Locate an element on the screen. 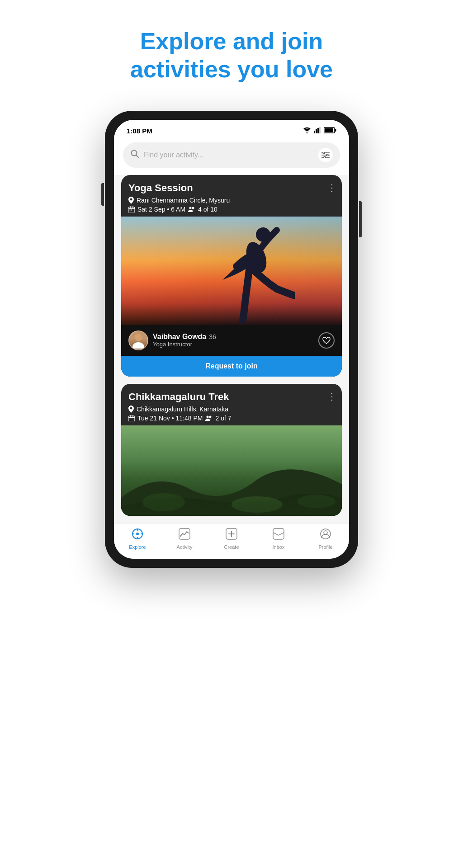 This screenshot has height=868, width=463. heart-icon is located at coordinates (326, 340).